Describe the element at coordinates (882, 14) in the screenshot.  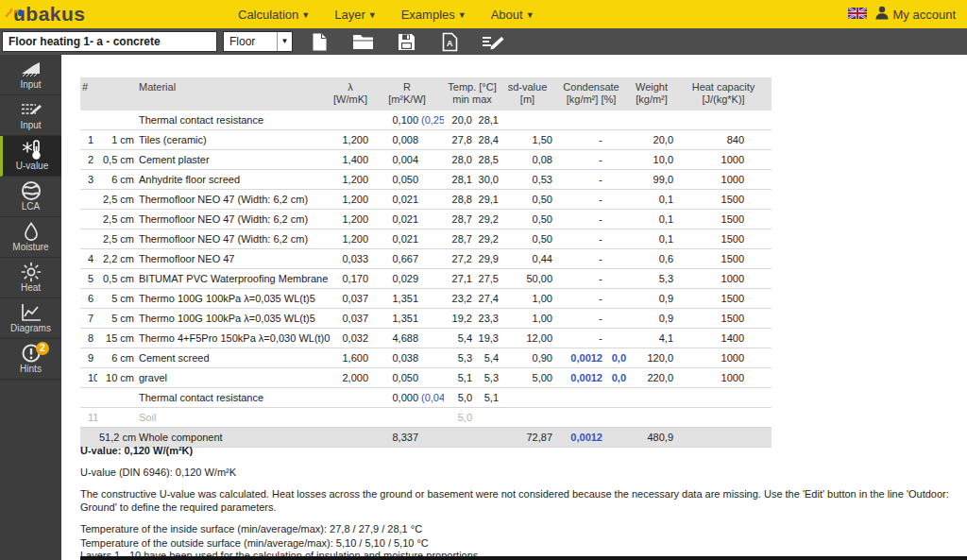
I see `user-icon` at that location.